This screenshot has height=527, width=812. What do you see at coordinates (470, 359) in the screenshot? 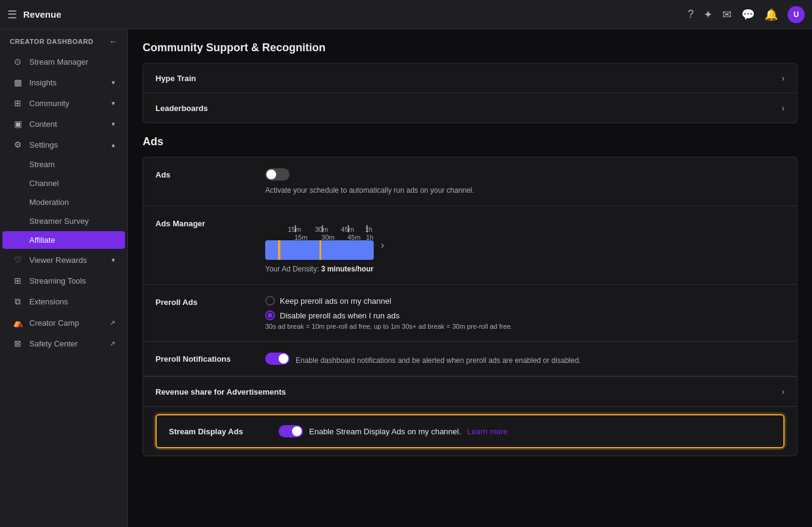
I see `preroll-notifications-row: Preroll Notifications Enable dashboard n…` at bounding box center [470, 359].